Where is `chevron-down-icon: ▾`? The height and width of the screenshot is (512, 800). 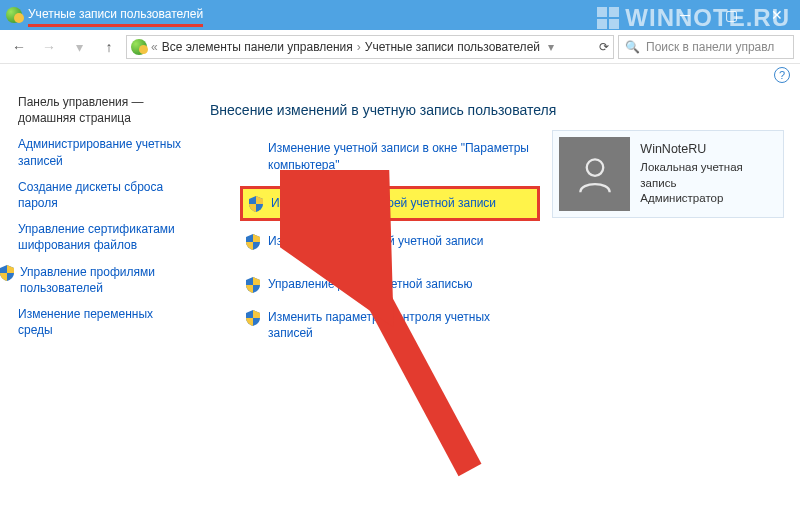 chevron-down-icon: ▾ is located at coordinates (551, 47).